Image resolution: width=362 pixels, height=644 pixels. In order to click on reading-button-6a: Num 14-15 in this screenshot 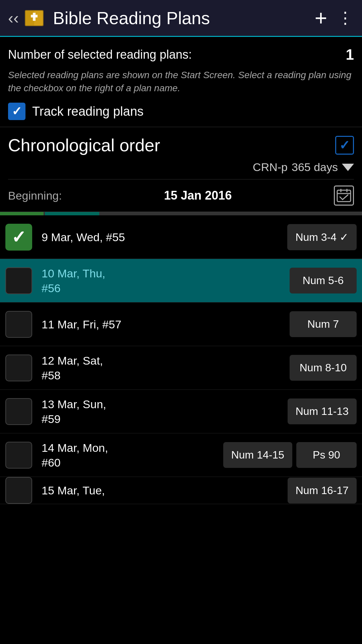, I will do `click(258, 455)`.